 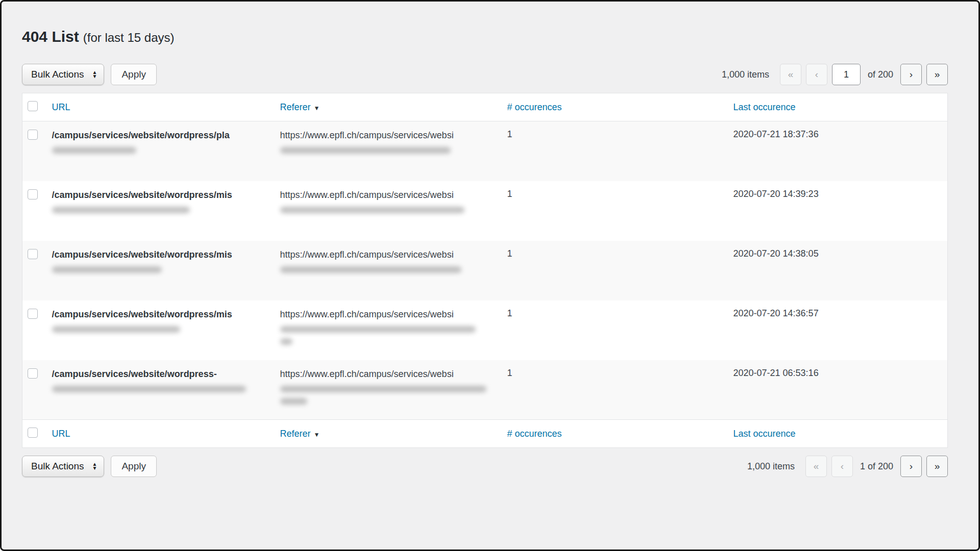 I want to click on footer-checkbox-cell, so click(x=37, y=434).